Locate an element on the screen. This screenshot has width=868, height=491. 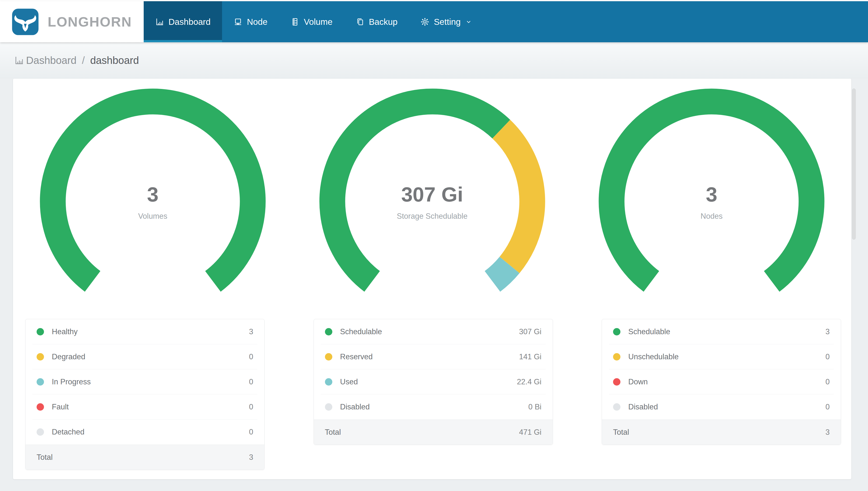
legend-row: Degraded 0 is located at coordinates (145, 357).